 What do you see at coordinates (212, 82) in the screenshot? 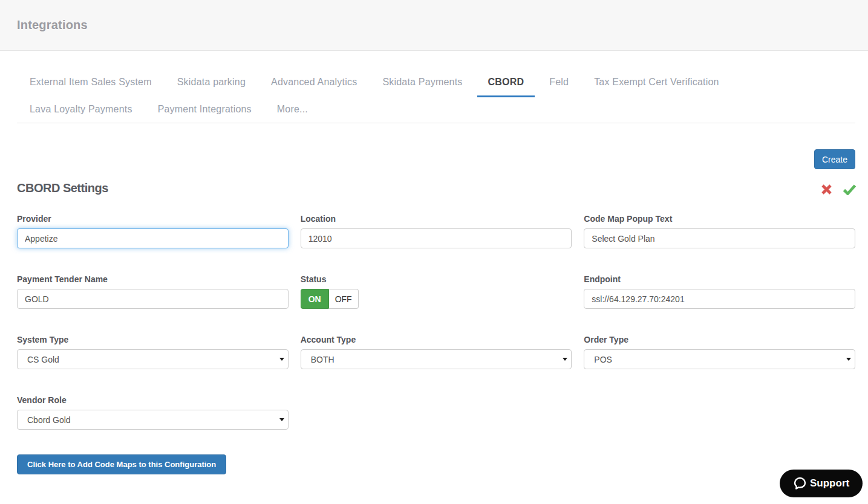
I see `tab-label: Skidata parking` at bounding box center [212, 82].